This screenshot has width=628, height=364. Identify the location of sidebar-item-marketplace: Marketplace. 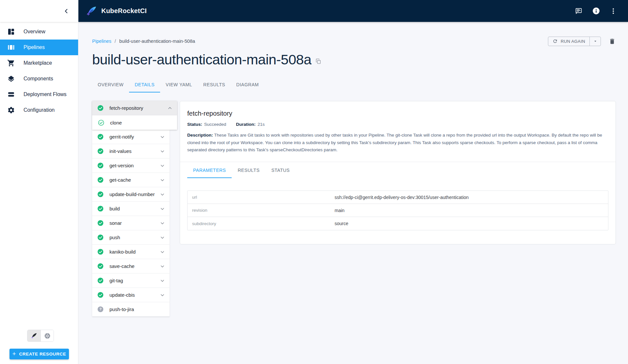
(39, 63).